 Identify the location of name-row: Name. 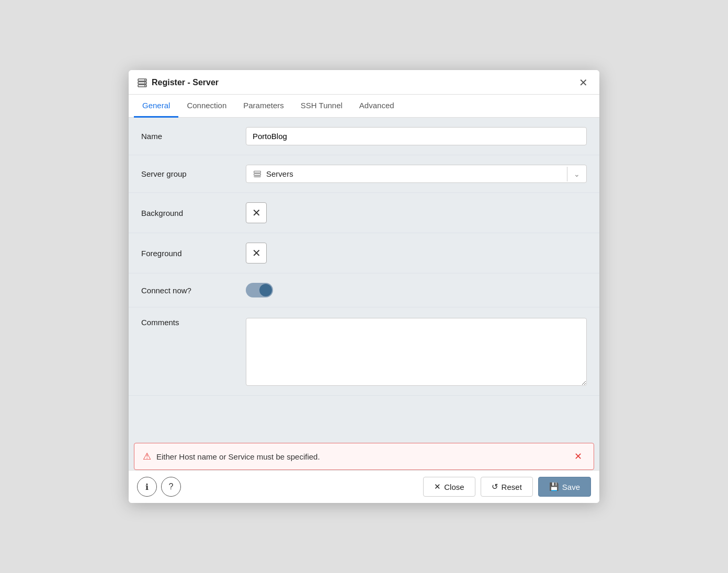
(364, 136).